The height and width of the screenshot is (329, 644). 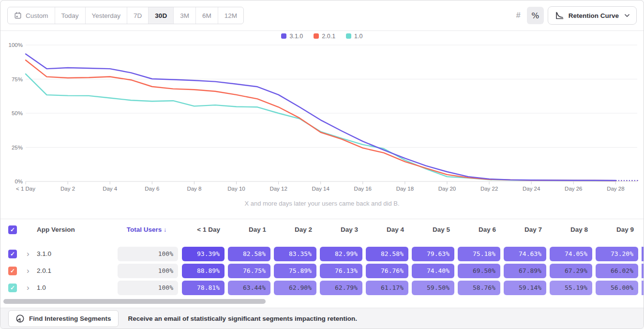 What do you see at coordinates (525, 288) in the screenshot?
I see `retention-value-cell: 59.14%` at bounding box center [525, 288].